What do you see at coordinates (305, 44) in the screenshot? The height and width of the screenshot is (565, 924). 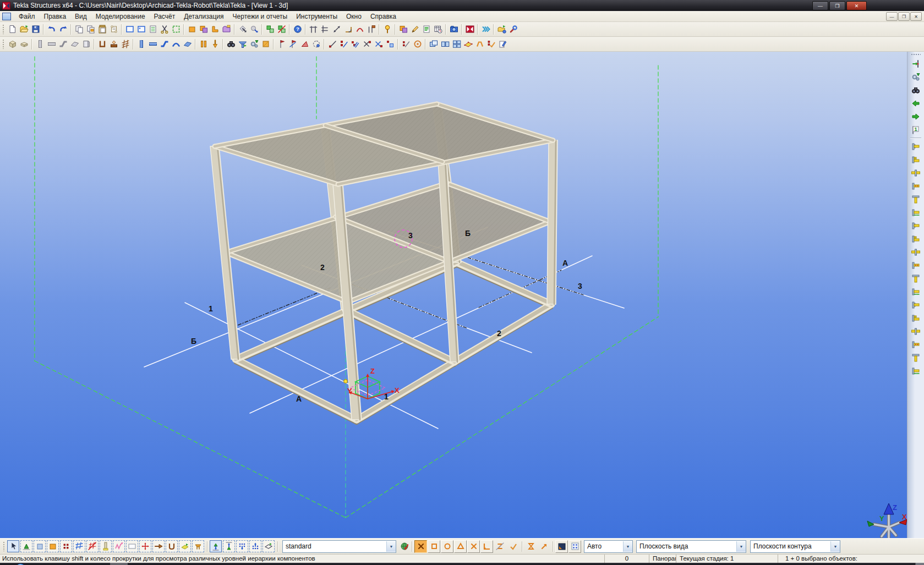 I see `construction-plane-button` at bounding box center [305, 44].